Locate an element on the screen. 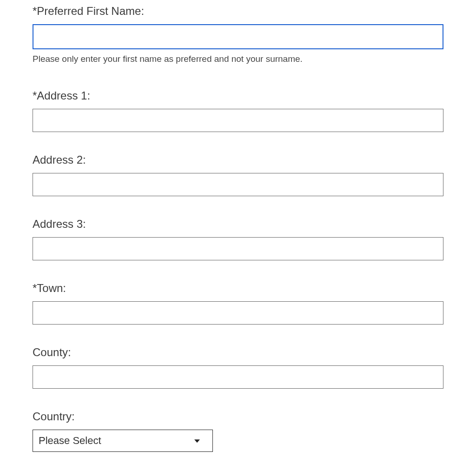  input-county is located at coordinates (238, 377).